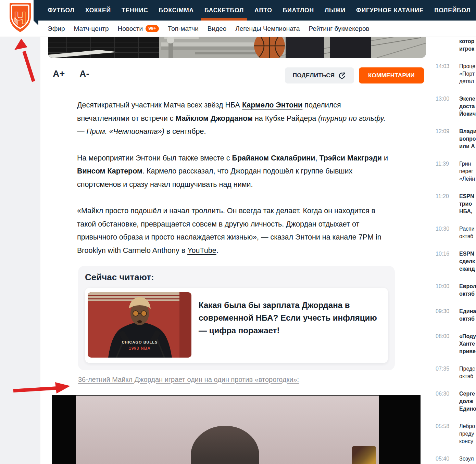  Describe the element at coordinates (456, 45) in the screenshot. I see `news-feed-item: которигрок` at that location.